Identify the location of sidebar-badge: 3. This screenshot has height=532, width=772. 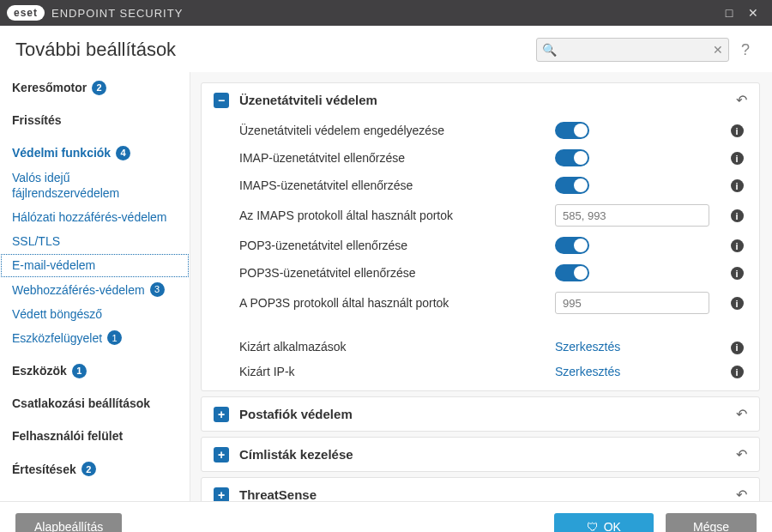
(158, 290).